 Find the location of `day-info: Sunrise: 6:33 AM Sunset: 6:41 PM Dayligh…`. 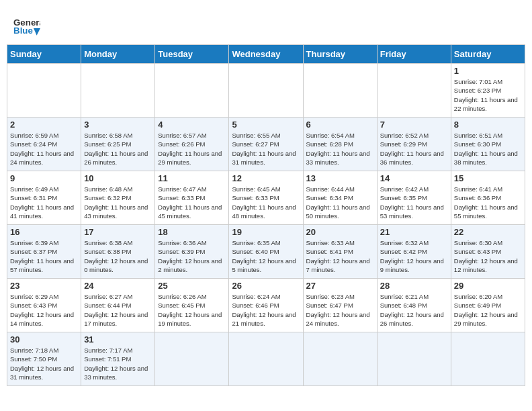

day-info: Sunrise: 6:33 AM Sunset: 6:41 PM Dayligh… is located at coordinates (340, 257).